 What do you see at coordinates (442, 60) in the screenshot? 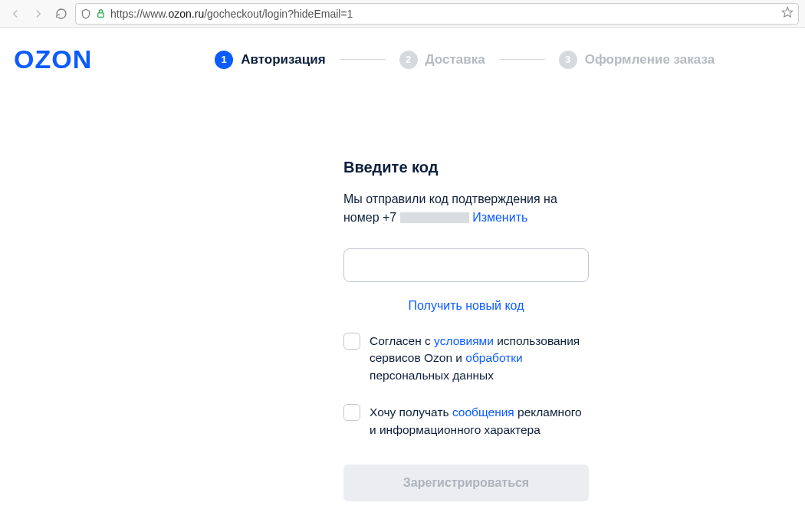
I see `step-delivery: 2 Доставка` at bounding box center [442, 60].